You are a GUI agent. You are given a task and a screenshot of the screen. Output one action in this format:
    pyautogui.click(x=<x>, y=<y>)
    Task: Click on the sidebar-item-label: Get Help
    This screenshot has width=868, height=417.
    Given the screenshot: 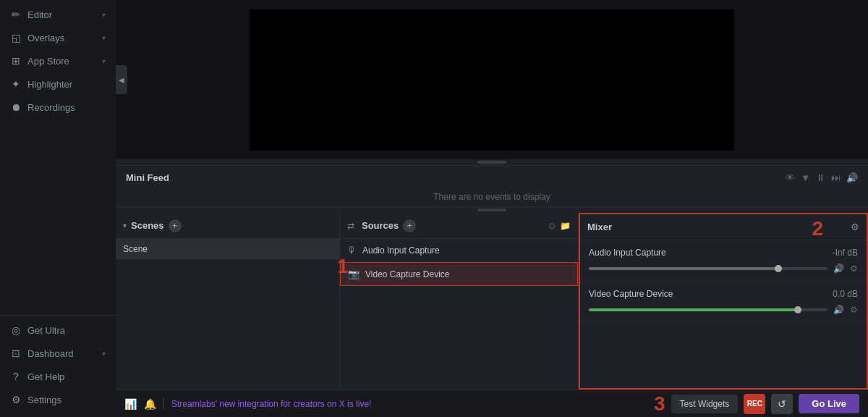 What is the action you would take?
    pyautogui.click(x=67, y=376)
    